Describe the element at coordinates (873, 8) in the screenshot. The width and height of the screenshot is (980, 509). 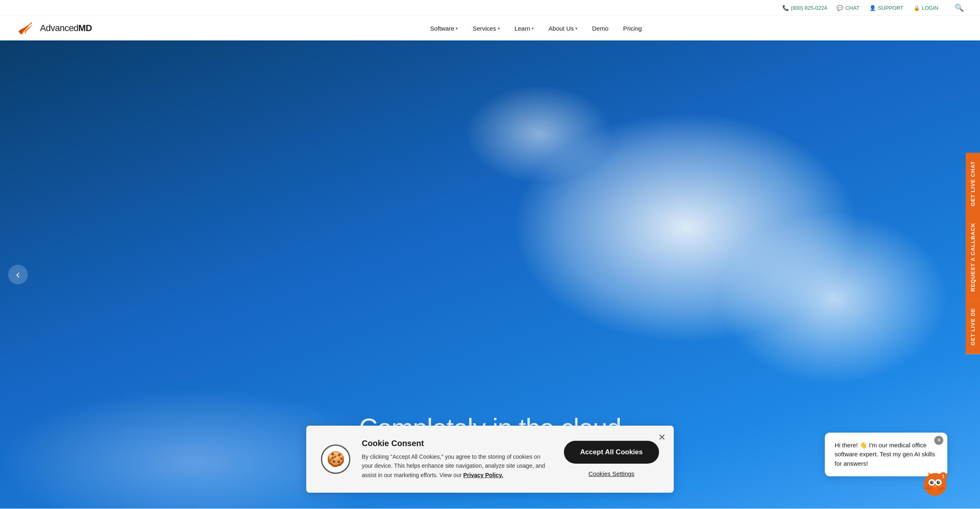
I see `person-icon: 👤` at that location.